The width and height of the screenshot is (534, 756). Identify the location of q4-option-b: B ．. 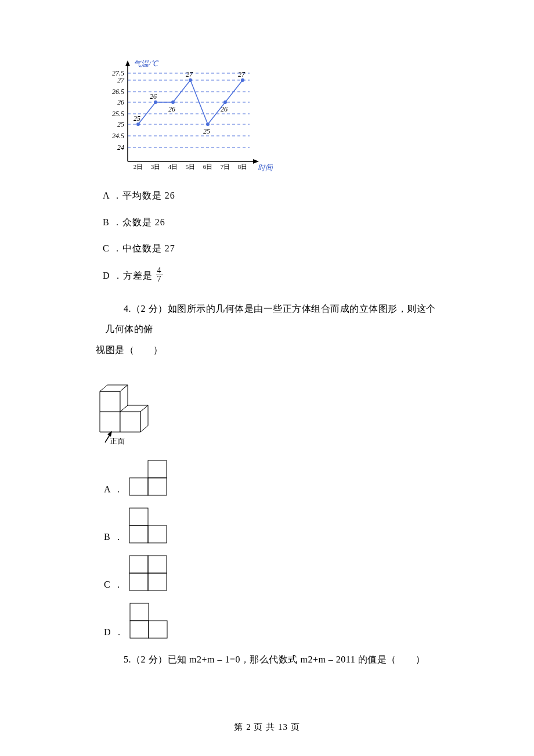
(271, 525).